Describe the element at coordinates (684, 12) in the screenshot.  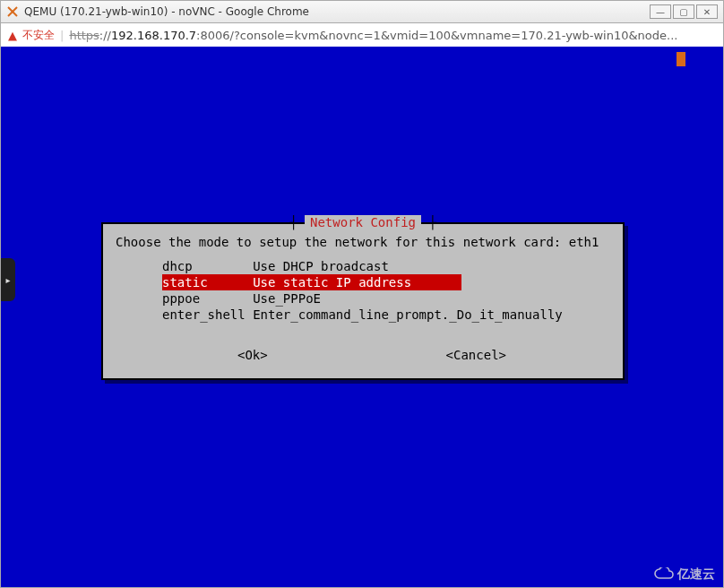
I see `window-controls: — ▢ ✕` at that location.